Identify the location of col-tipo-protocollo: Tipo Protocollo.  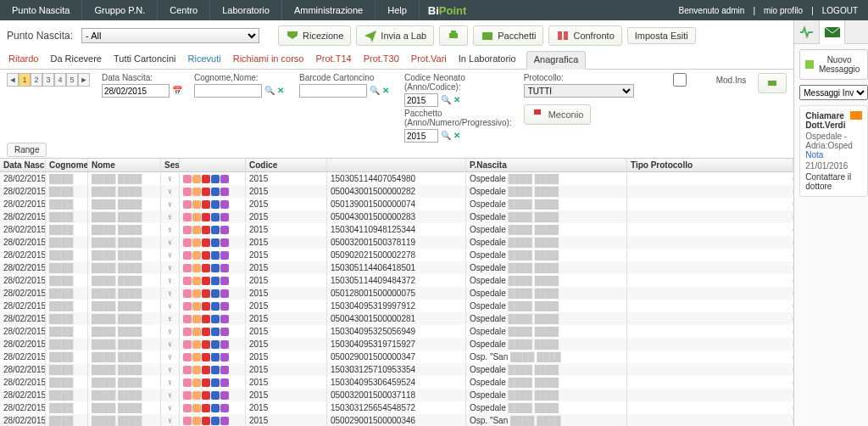
(710, 165).